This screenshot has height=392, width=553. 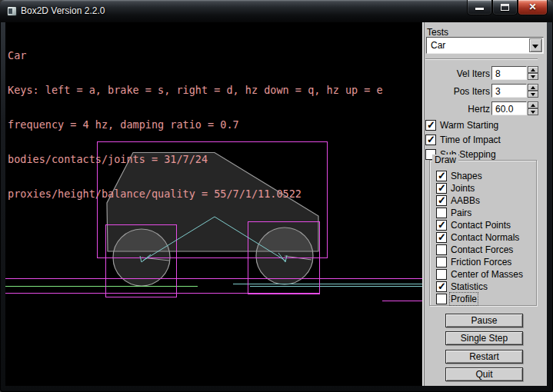 I want to click on checkbox-label: Joints, so click(x=463, y=188).